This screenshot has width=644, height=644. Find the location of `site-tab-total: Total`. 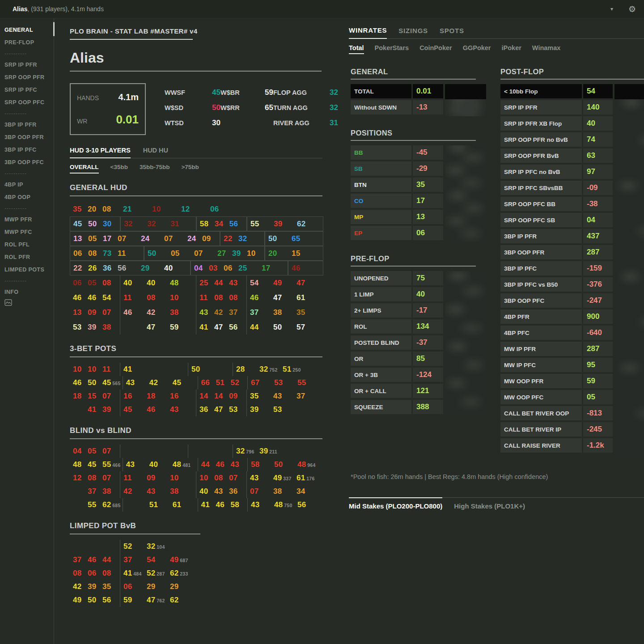

site-tab-total: Total is located at coordinates (356, 49).